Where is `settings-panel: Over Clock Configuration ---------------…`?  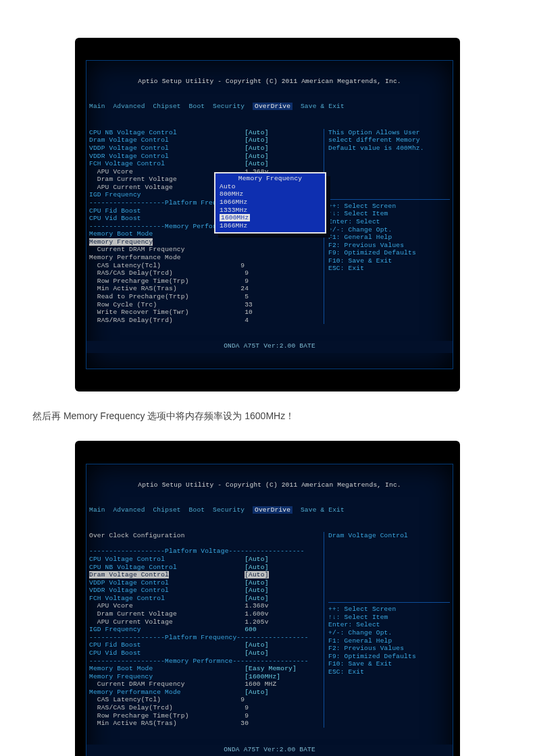 settings-panel: Over Clock Configuration ---------------… is located at coordinates (205, 629).